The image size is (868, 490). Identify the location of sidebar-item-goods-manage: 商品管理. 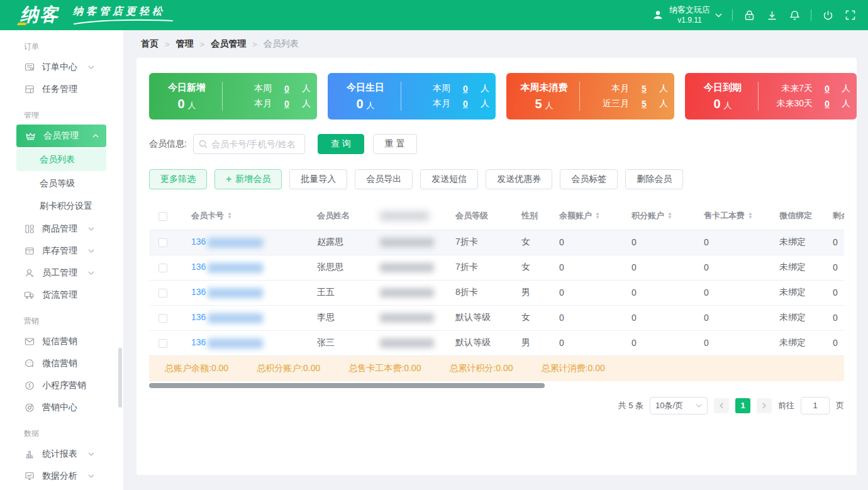
(62, 229).